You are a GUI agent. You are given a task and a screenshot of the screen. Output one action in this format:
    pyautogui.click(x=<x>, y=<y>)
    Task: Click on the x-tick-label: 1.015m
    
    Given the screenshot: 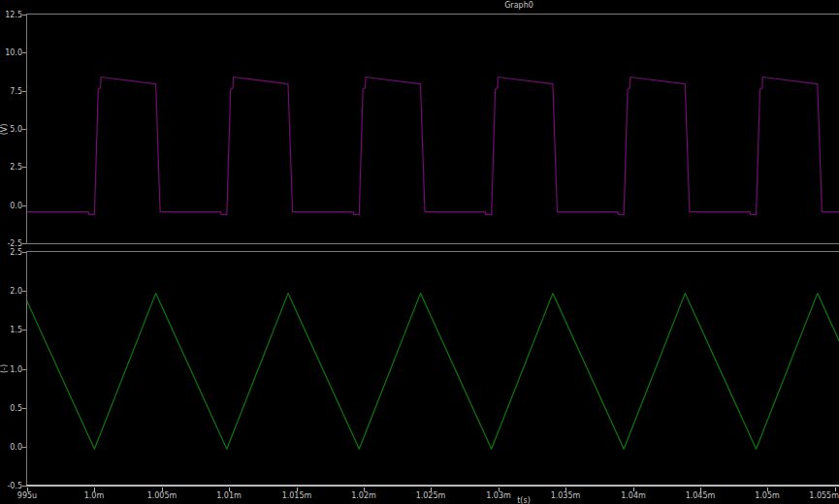 What is the action you would take?
    pyautogui.click(x=297, y=496)
    